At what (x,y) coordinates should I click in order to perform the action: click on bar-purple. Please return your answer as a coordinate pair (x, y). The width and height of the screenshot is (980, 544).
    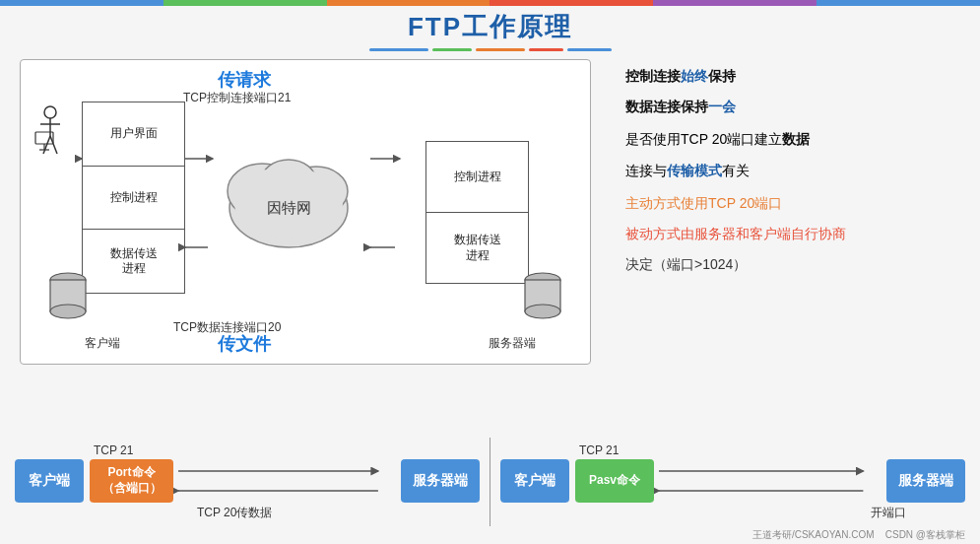
    Looking at the image, I should click on (735, 3).